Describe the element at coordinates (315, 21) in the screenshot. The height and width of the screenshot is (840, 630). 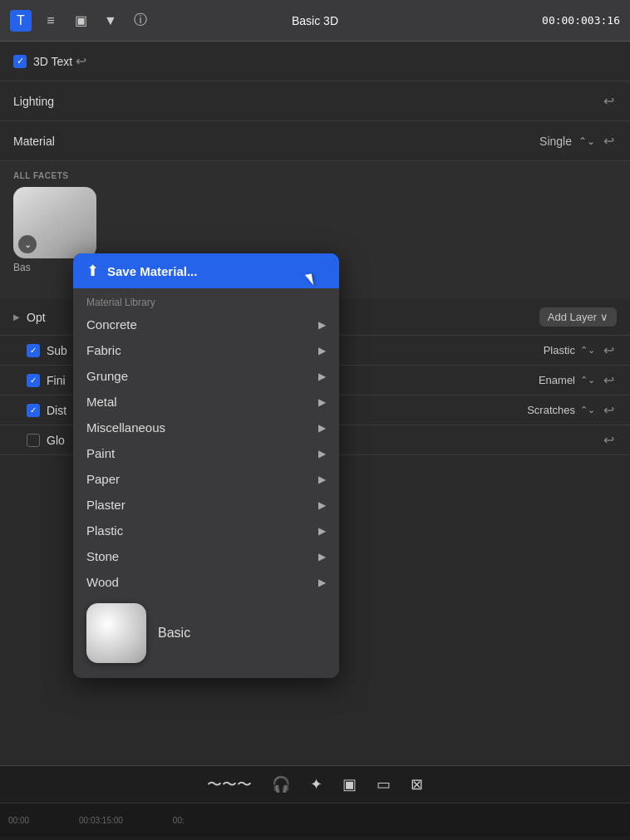
I see `toolbar-title: Basic 3D` at that location.